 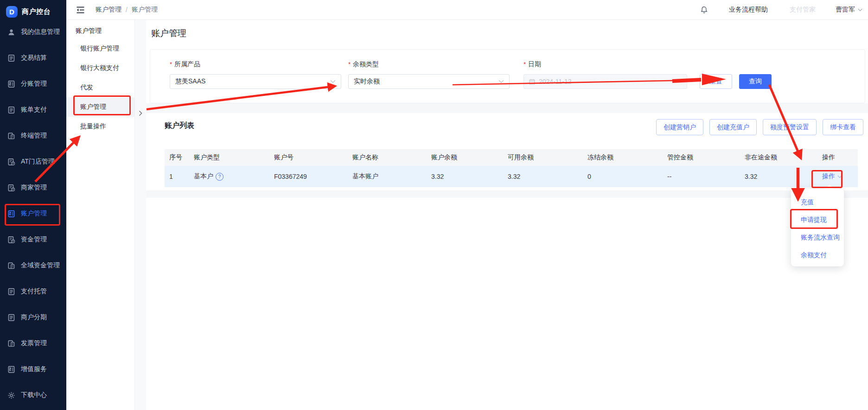 What do you see at coordinates (33, 265) in the screenshot?
I see `sidebar-item-global-funds: 全域资金管理` at bounding box center [33, 265].